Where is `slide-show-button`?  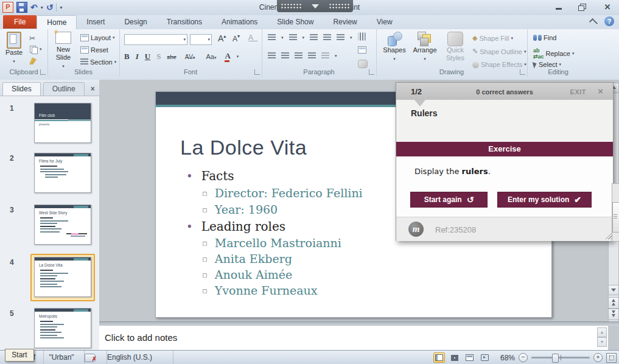
slide-show-button is located at coordinates (484, 358).